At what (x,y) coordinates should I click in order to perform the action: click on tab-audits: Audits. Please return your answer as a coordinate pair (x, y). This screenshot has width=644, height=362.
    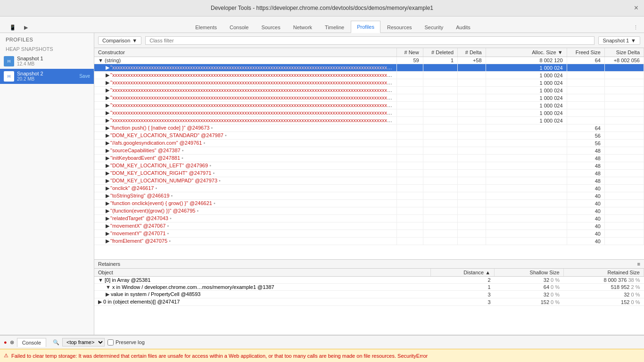
    Looking at the image, I should click on (463, 27).